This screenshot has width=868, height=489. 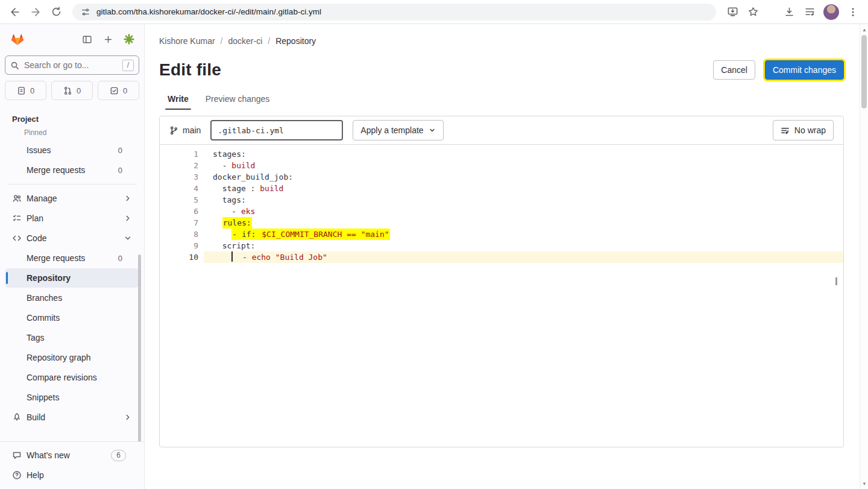 What do you see at coordinates (39, 150) in the screenshot?
I see `sidebar-item-label: Issues` at bounding box center [39, 150].